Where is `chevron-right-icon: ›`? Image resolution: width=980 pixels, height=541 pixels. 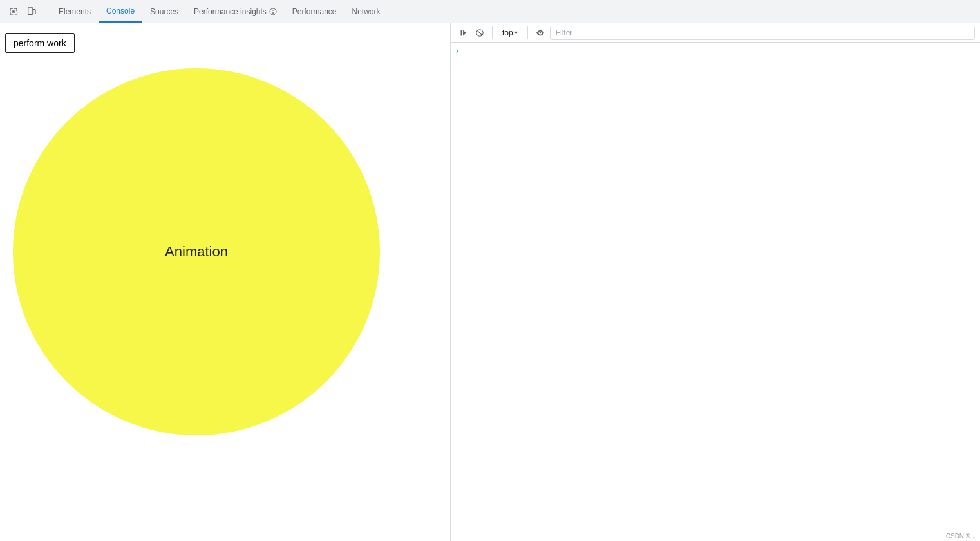
chevron-right-icon: › is located at coordinates (457, 51).